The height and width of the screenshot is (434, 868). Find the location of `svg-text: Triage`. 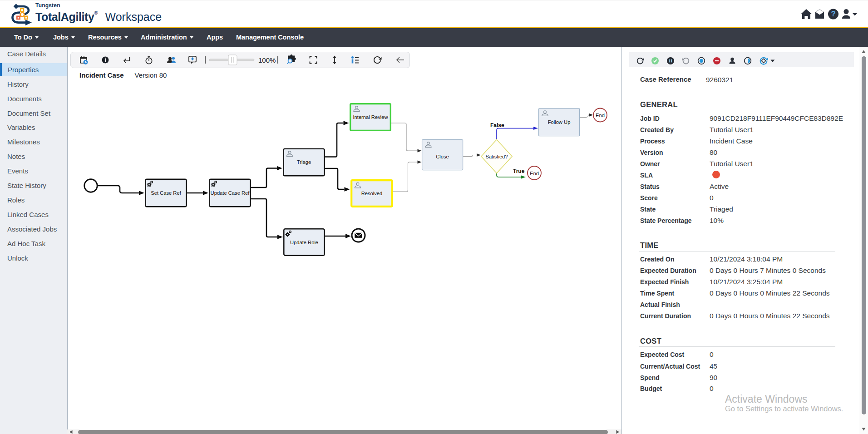

svg-text: Triage is located at coordinates (304, 162).